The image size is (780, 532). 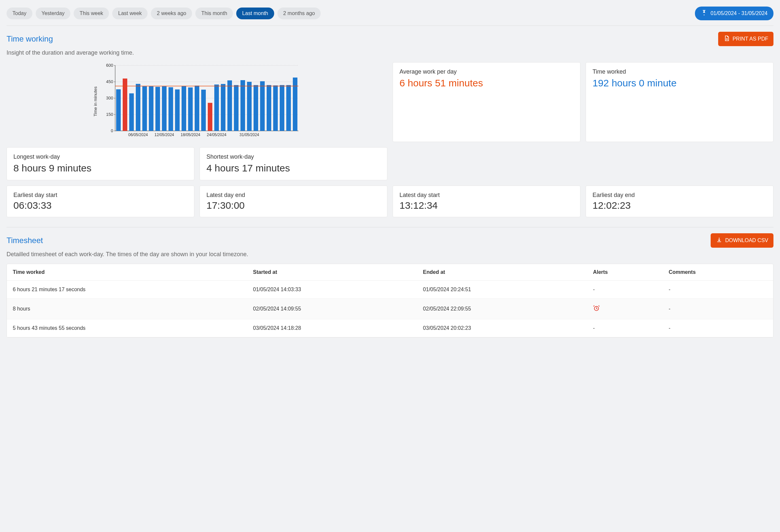 What do you see at coordinates (680, 102) in the screenshot?
I see `total-work-card: Time worked 192 hours 0 minute` at bounding box center [680, 102].